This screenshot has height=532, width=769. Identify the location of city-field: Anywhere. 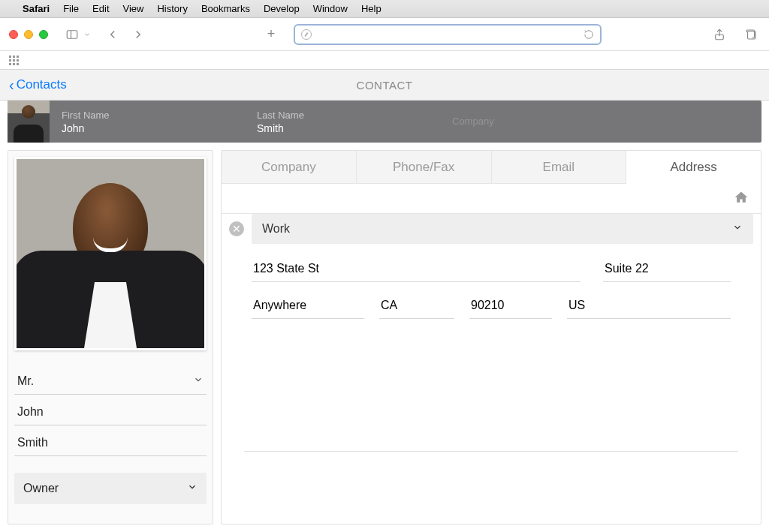
(308, 306).